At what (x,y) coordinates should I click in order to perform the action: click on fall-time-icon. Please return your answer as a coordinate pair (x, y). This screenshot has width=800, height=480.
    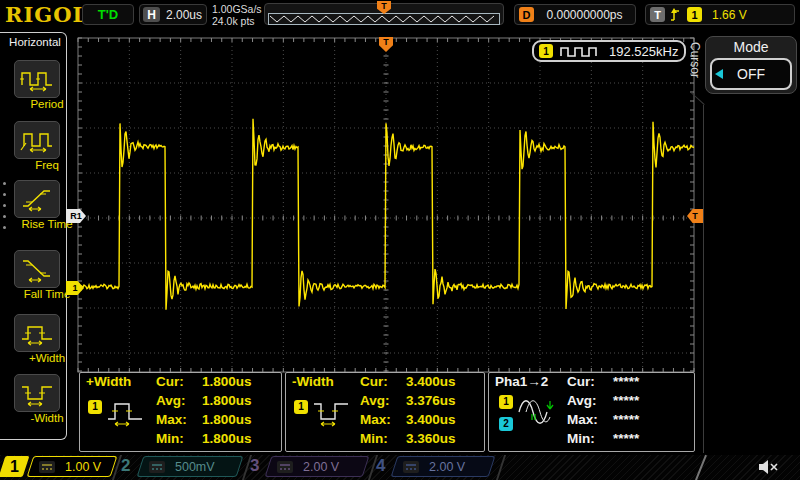
    Looking at the image, I should click on (37, 269).